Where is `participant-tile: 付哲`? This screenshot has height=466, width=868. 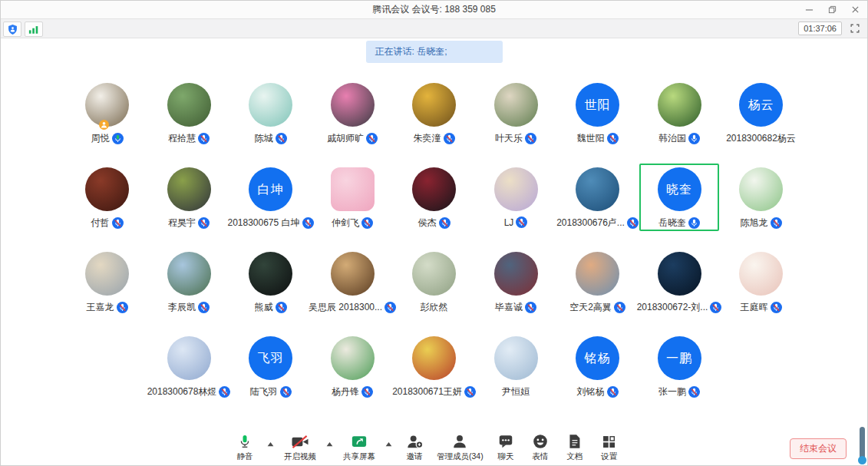 participant-tile: 付哲 is located at coordinates (107, 203).